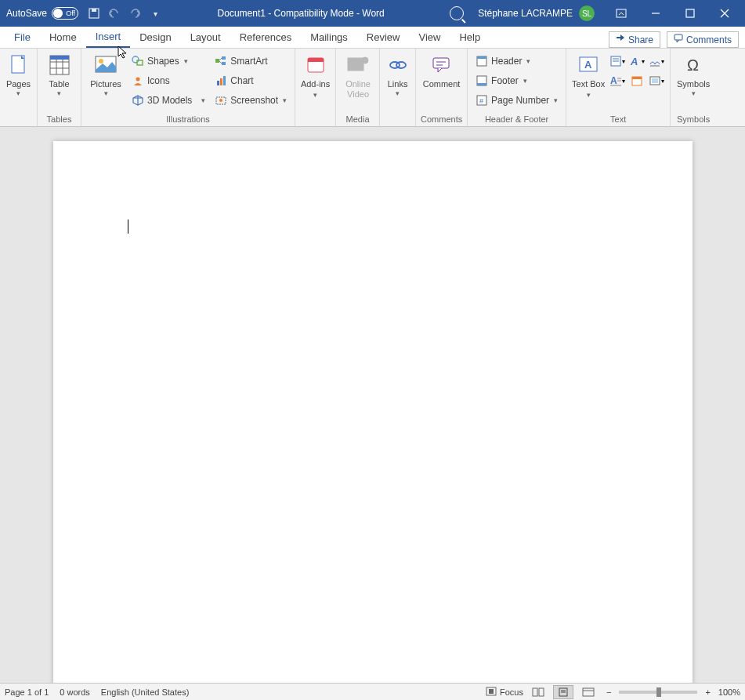 This screenshot has height=700, width=745. Describe the element at coordinates (128, 227) in the screenshot. I see `text-cursor` at that location.